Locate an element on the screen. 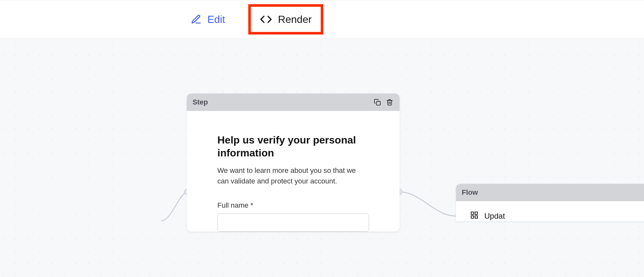  edit-tab: Edit is located at coordinates (208, 19).